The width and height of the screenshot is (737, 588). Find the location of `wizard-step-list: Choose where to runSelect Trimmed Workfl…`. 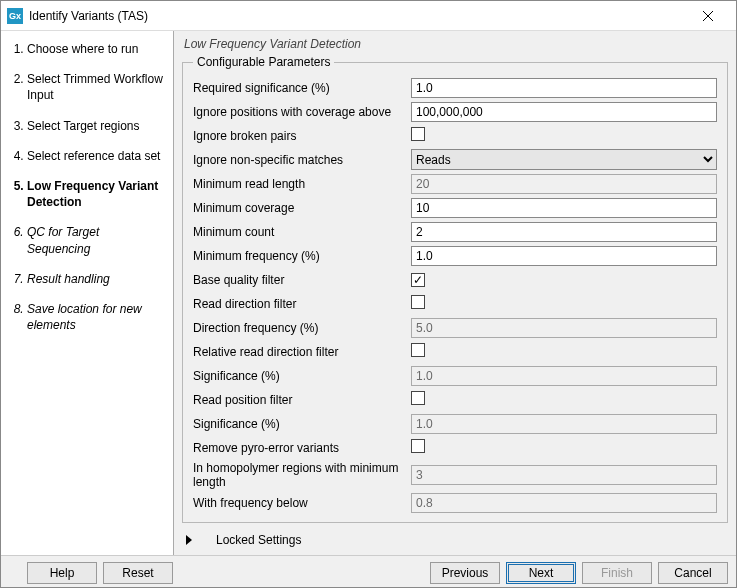

wizard-step-list: Choose where to runSelect Trimmed Workfl… is located at coordinates (87, 187).